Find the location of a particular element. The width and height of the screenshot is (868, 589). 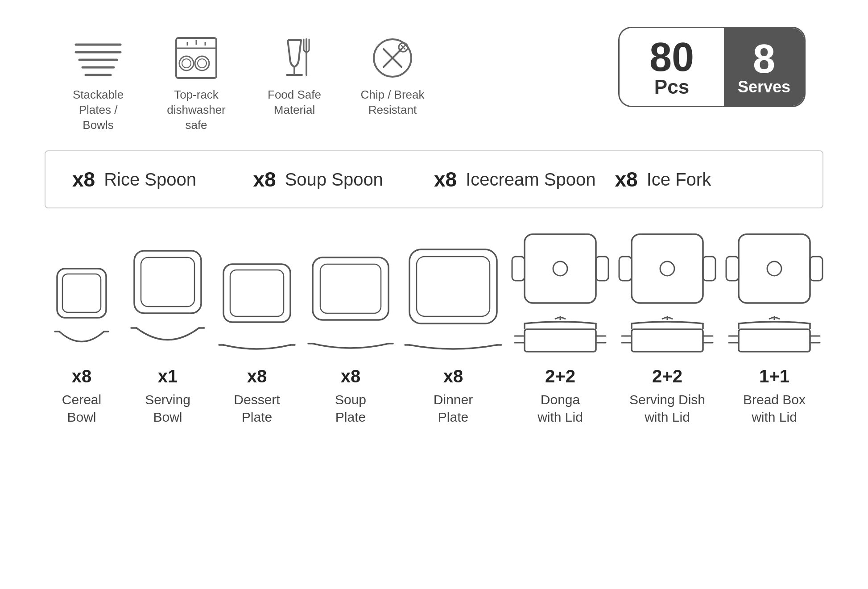

utensil-name-1: Soup Spoon is located at coordinates (334, 179).